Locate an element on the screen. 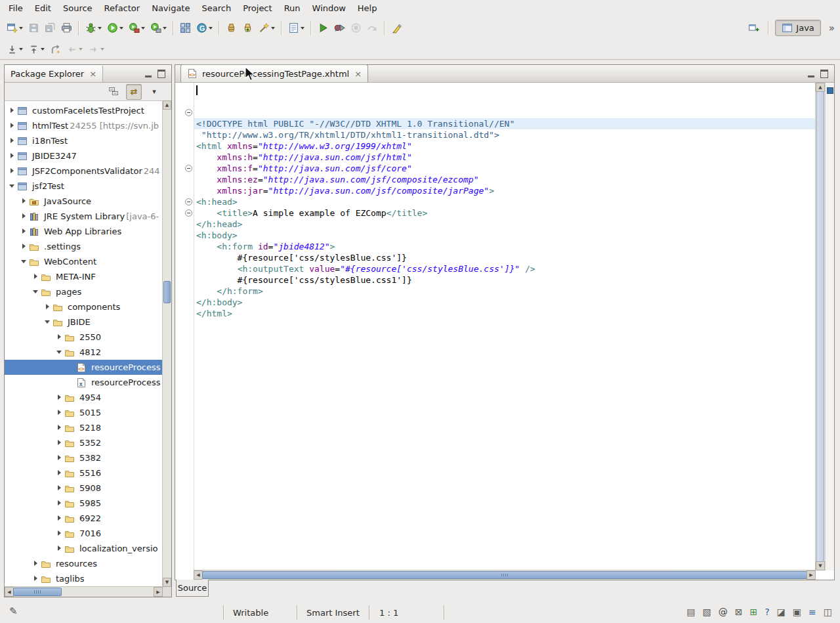  scroll-left-icon: ◀ is located at coordinates (9, 592).